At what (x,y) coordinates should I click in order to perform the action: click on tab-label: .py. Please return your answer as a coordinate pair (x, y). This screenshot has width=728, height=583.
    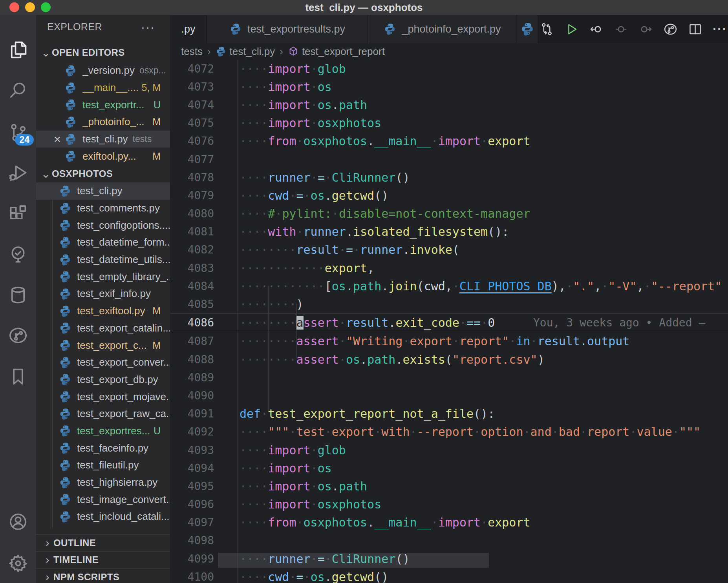
    Looking at the image, I should click on (188, 29).